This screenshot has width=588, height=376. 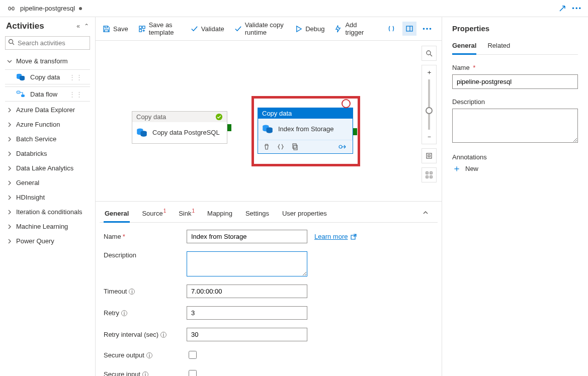 I want to click on save-button: Save, so click(x=116, y=29).